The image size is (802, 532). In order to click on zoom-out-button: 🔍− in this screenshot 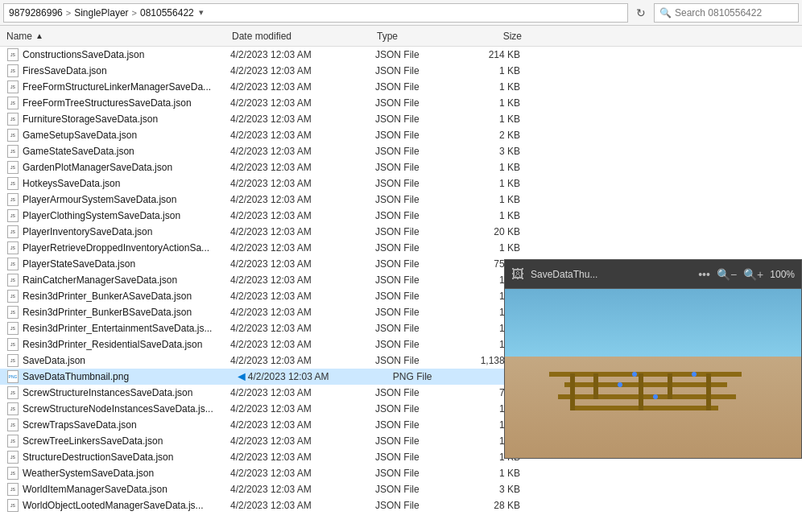, I will do `click(726, 274)`.